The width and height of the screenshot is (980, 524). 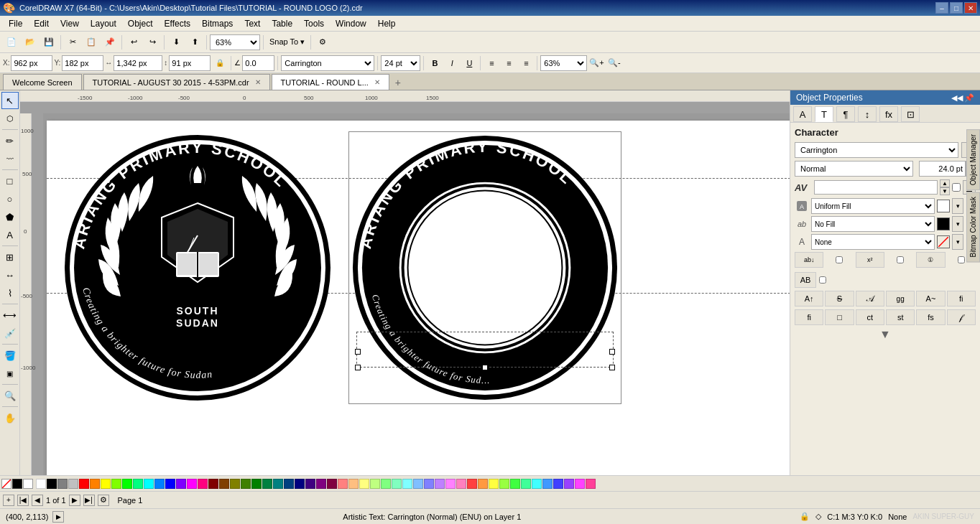 I want to click on save-button: 💾, so click(x=49, y=42).